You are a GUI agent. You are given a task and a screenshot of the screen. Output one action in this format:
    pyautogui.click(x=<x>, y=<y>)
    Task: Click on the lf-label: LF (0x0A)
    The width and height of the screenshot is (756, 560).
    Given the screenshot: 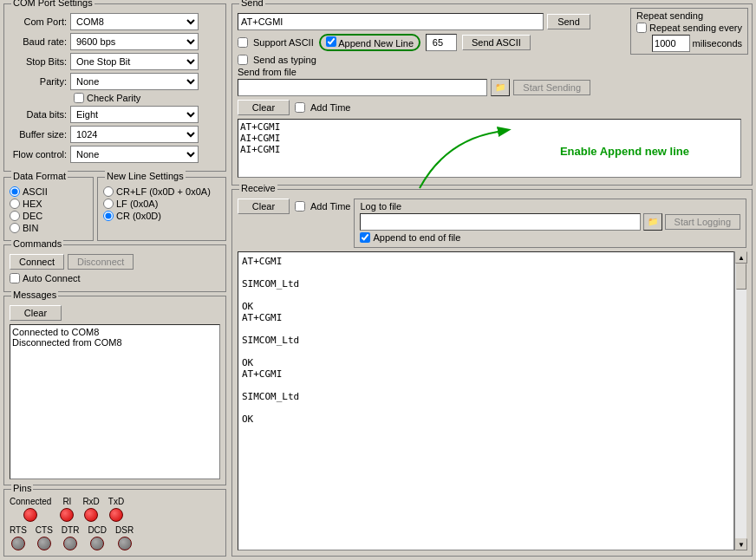 What is the action you would take?
    pyautogui.click(x=137, y=204)
    